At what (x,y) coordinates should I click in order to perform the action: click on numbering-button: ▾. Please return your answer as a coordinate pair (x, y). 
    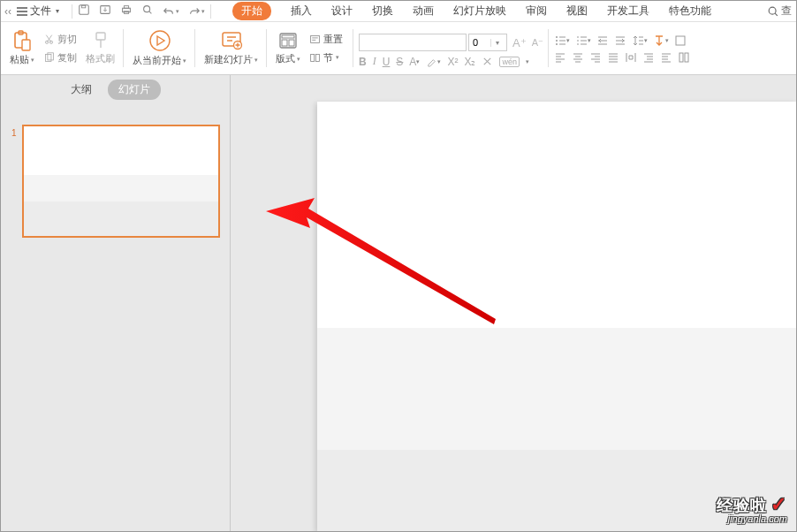
    Looking at the image, I should click on (583, 41).